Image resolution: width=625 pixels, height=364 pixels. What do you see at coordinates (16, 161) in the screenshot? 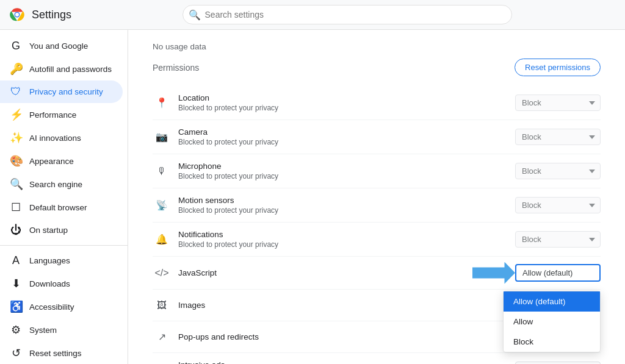
I see `sidebar-icon-appearance: 🎨` at bounding box center [16, 161].